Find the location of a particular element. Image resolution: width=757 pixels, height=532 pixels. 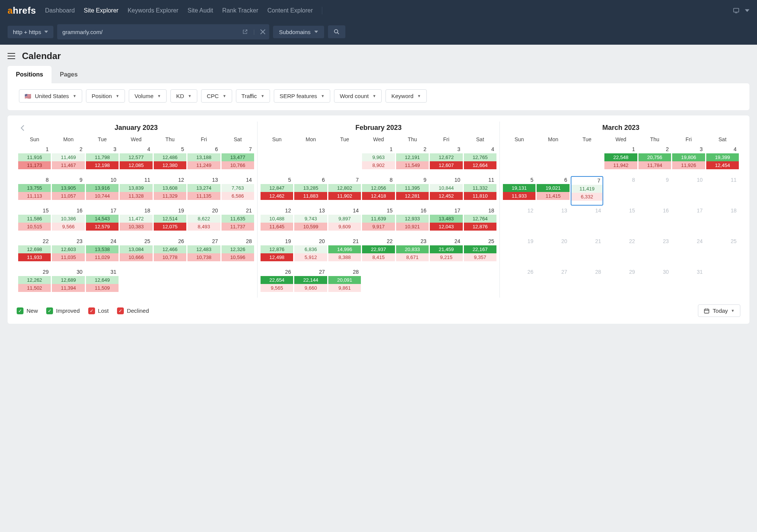

day-cell: 2222,9378,415 is located at coordinates (378, 252).